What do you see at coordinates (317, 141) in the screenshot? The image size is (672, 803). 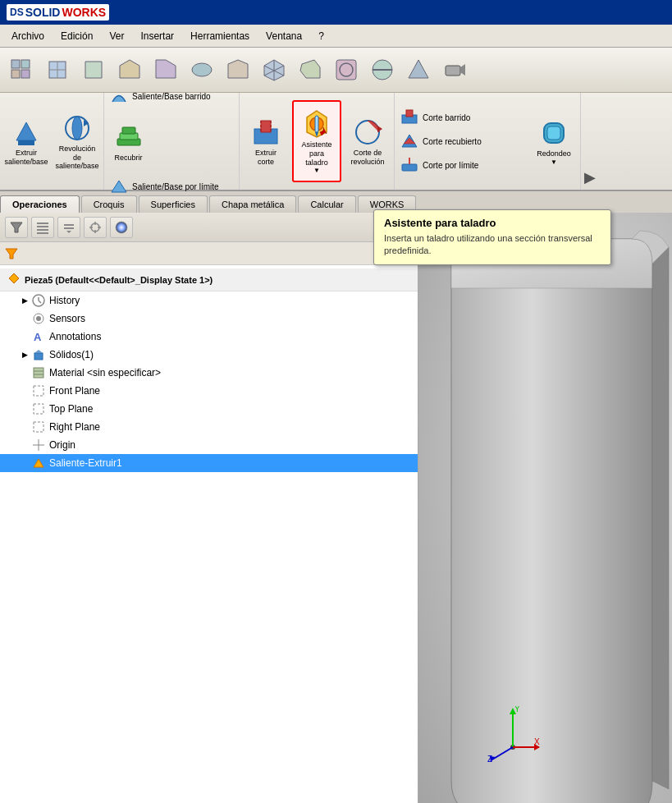 I see `asistente-taladro-button: Asistente para taladro ▼` at bounding box center [317, 141].